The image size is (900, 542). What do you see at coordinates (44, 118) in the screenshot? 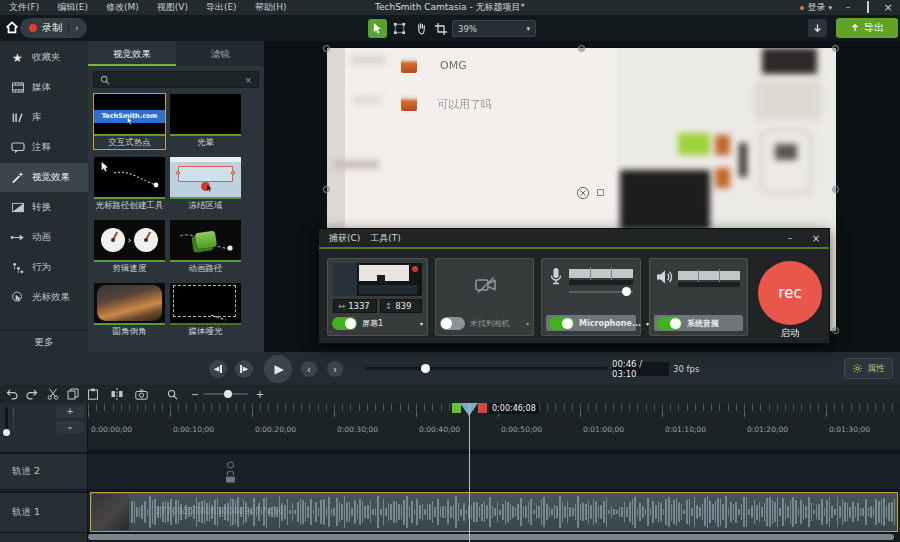
I see `sidebar-item-library: 库` at bounding box center [44, 118].